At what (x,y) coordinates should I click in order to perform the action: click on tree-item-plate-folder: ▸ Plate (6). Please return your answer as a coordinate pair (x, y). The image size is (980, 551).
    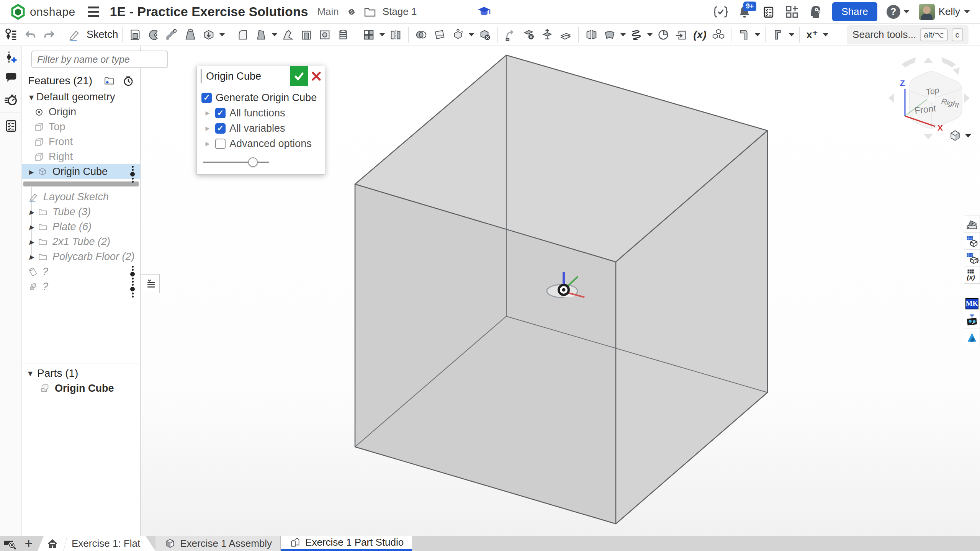
    Looking at the image, I should click on (81, 227).